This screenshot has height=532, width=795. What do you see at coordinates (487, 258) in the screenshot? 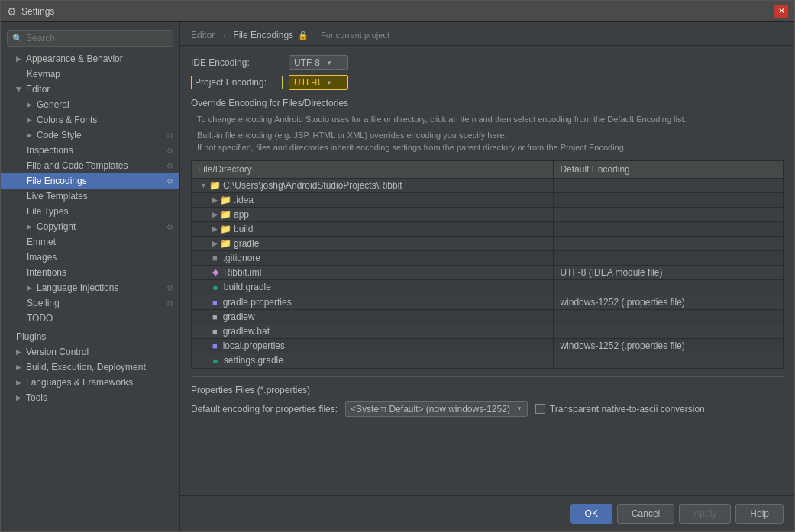
I see `table-row: ■ .gitignore` at bounding box center [487, 258].